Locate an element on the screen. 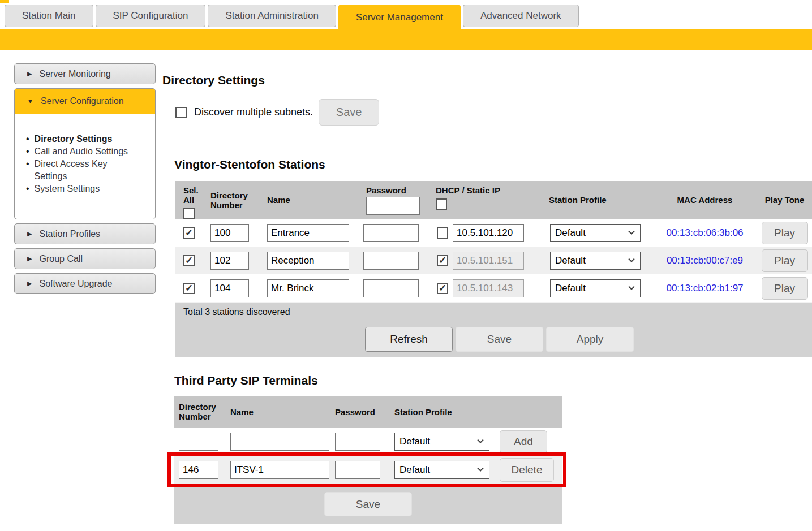 The image size is (812, 531). station-row: ✓ ✓ Default 00:13:cb:02:b1:97 Play is located at coordinates (493, 288).